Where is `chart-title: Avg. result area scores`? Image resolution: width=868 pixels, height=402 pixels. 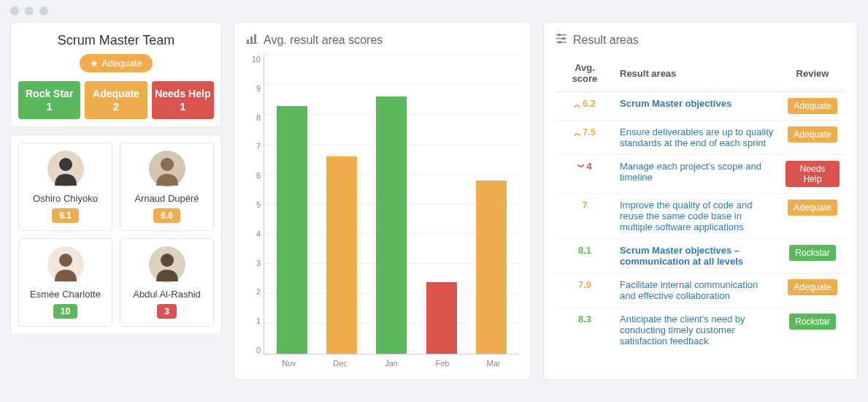 chart-title: Avg. result area scores is located at coordinates (323, 40).